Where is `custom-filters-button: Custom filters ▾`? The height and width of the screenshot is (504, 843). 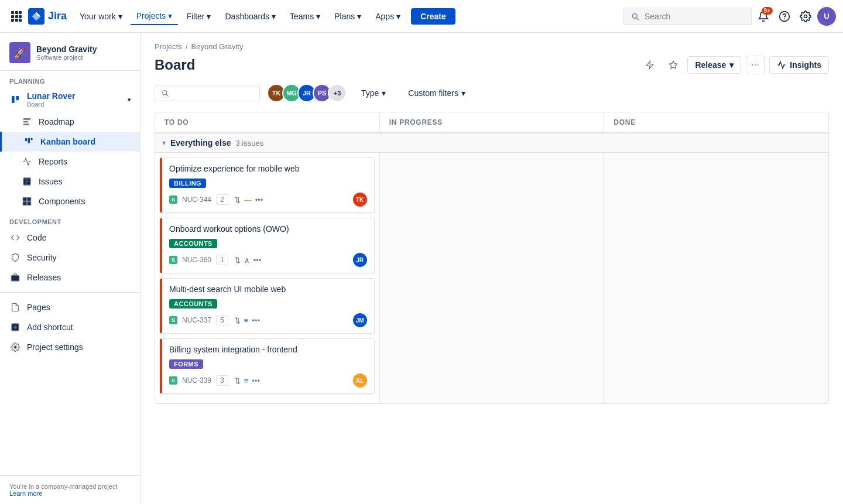
custom-filters-button: Custom filters ▾ is located at coordinates (437, 93).